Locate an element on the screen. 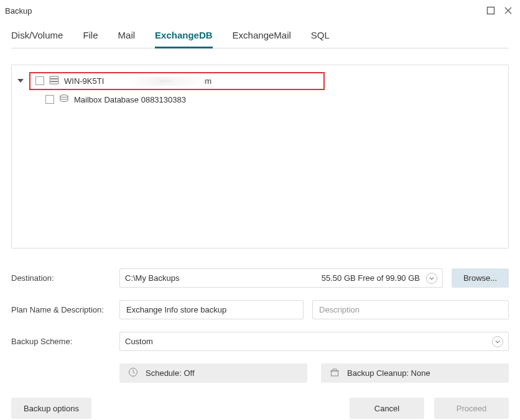 Image resolution: width=520 pixels, height=420 pixels. destination-free-text: 55.50 GB Free of 99.90 GB is located at coordinates (371, 278).